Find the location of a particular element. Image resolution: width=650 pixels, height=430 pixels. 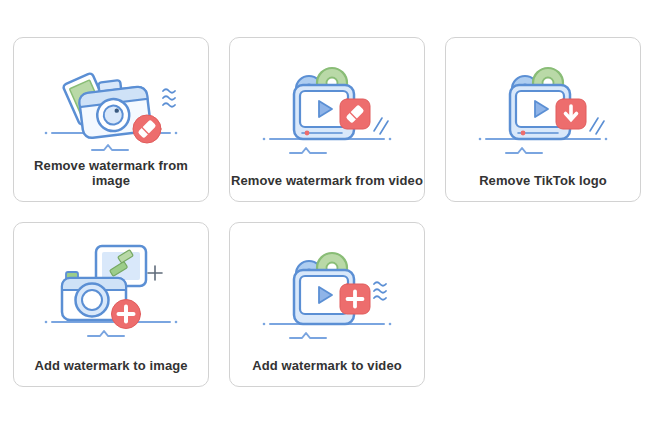

card-label: Add watermark to image is located at coordinates (111, 366).